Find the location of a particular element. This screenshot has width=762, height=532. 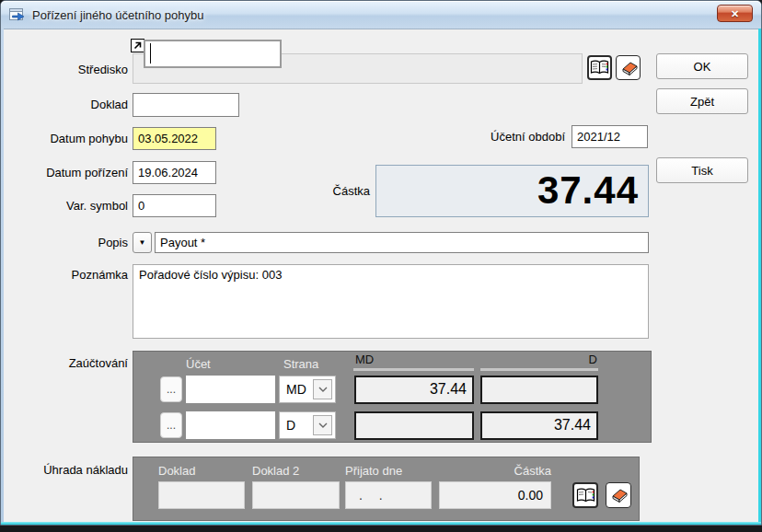

uhrada-nakladu-panel: Doklad Doklad 2 Přijato dne Částka . . 0… is located at coordinates (387, 489).